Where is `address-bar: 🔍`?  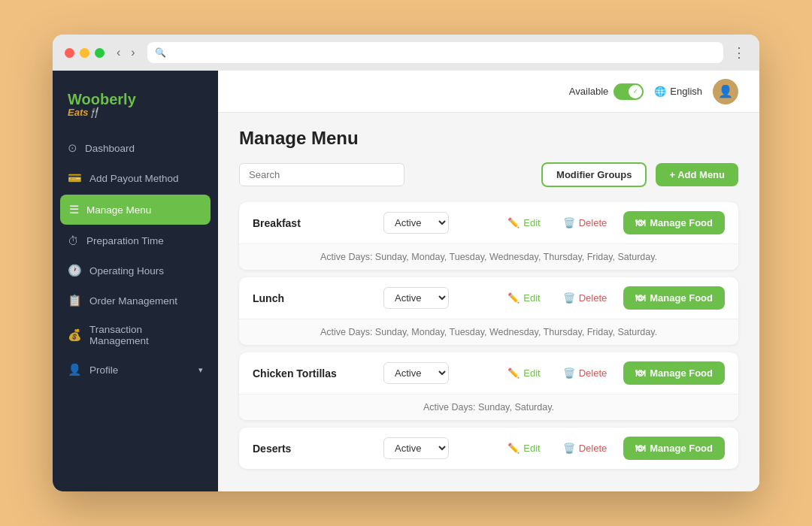 address-bar: 🔍 is located at coordinates (435, 53).